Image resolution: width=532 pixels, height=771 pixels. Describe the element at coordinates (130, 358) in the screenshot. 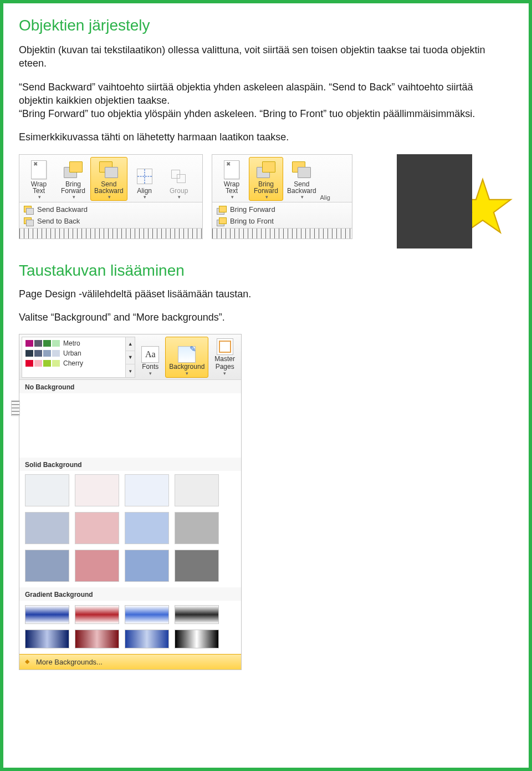

I see `scroll-down-icon: ▼` at that location.